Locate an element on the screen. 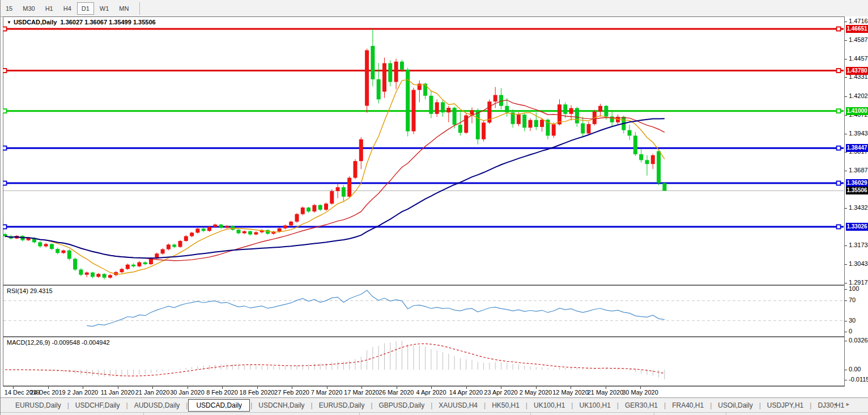 This screenshot has width=868, height=415. timeframe-button-MN: MN is located at coordinates (124, 9).